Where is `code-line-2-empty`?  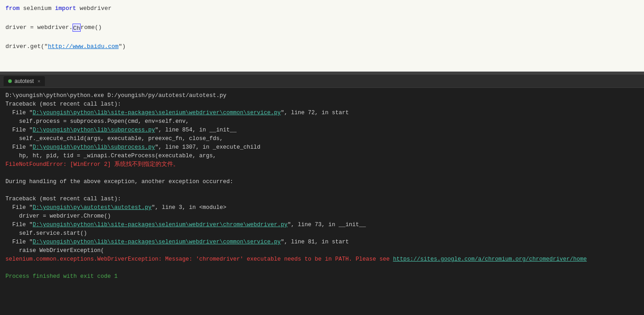
code-line-2-empty is located at coordinates (322, 18).